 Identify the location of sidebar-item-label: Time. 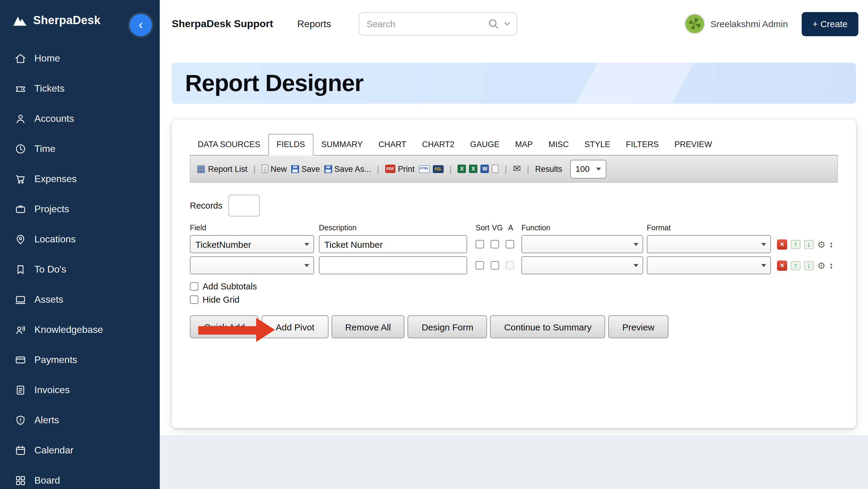
(45, 149).